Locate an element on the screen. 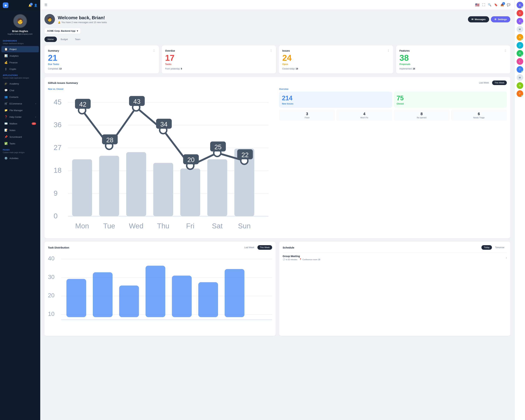 The image size is (525, 420). tab-team: Team is located at coordinates (78, 39).